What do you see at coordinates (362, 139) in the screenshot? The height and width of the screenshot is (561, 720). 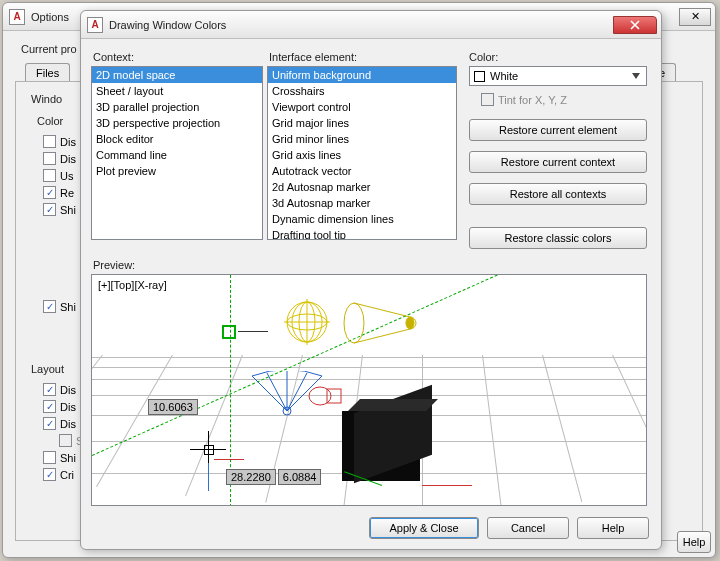 I see `list-item: Grid minor lines` at bounding box center [362, 139].